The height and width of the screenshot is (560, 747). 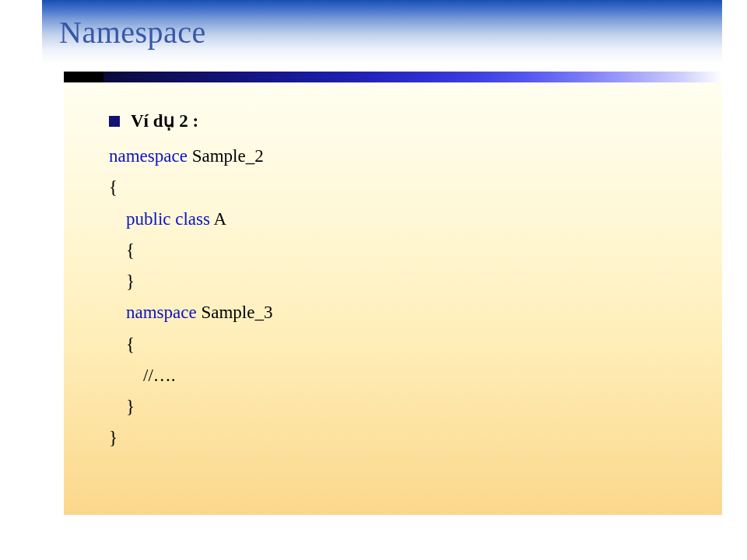 I want to click on code-text: Sample_2, so click(x=226, y=156).